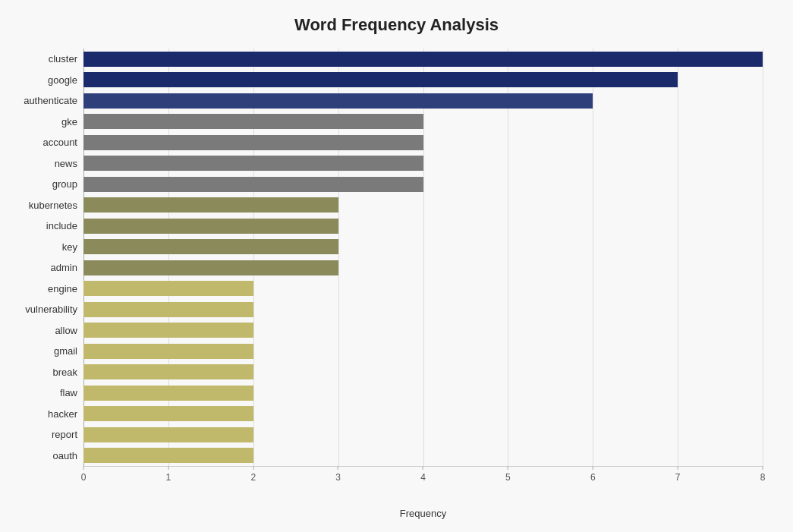 This screenshot has height=532, width=793. Describe the element at coordinates (39, 164) in the screenshot. I see `bar-label: news` at that location.